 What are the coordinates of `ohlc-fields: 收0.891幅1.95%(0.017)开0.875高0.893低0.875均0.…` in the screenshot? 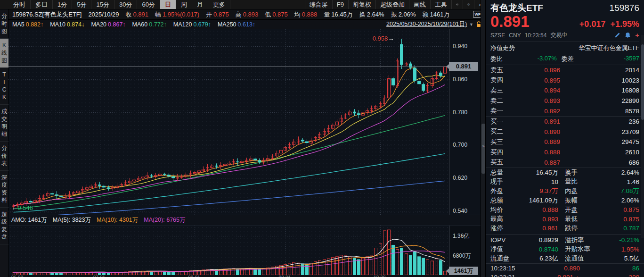 It's located at (287, 15).